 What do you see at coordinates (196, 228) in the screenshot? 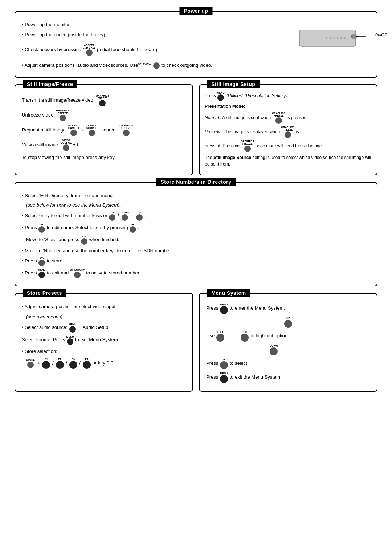
I see `store-item-3: • Press OK to edit name. Select letters …` at bounding box center [196, 228].